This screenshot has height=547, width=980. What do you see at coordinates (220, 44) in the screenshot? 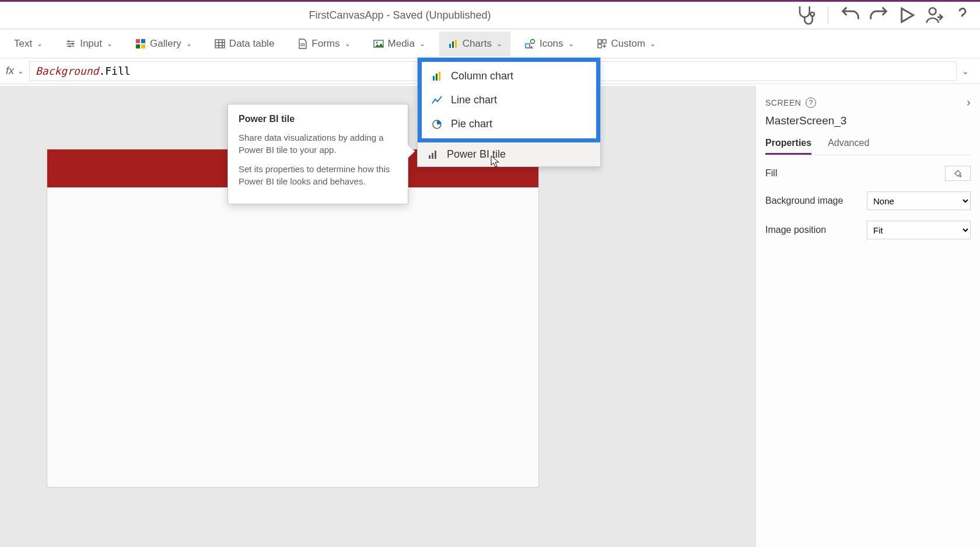
I see `table-icon` at bounding box center [220, 44].